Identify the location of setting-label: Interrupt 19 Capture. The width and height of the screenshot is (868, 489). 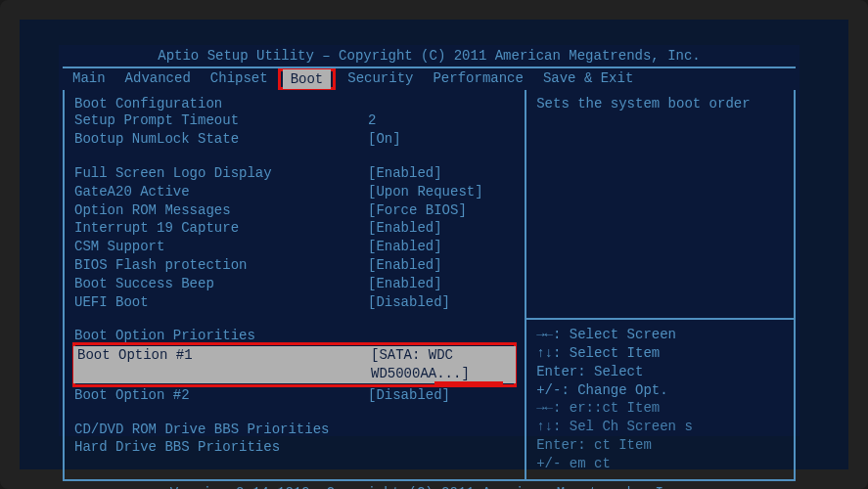
(221, 229).